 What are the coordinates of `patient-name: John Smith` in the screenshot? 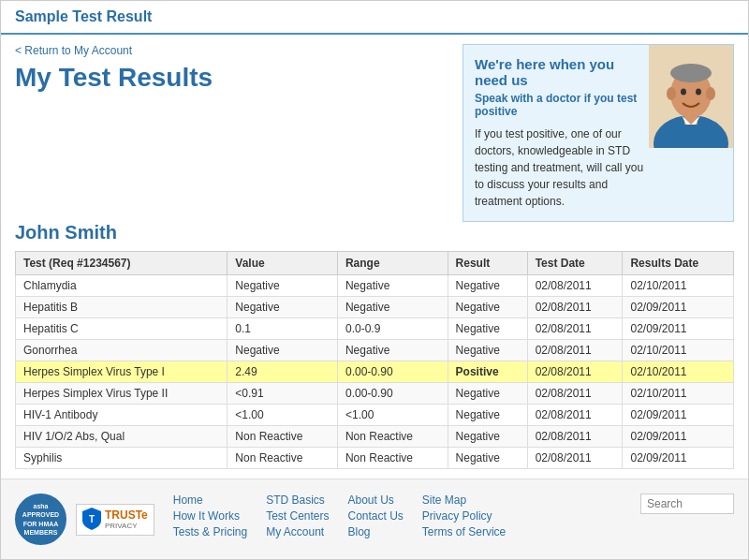 It's located at (374, 232).